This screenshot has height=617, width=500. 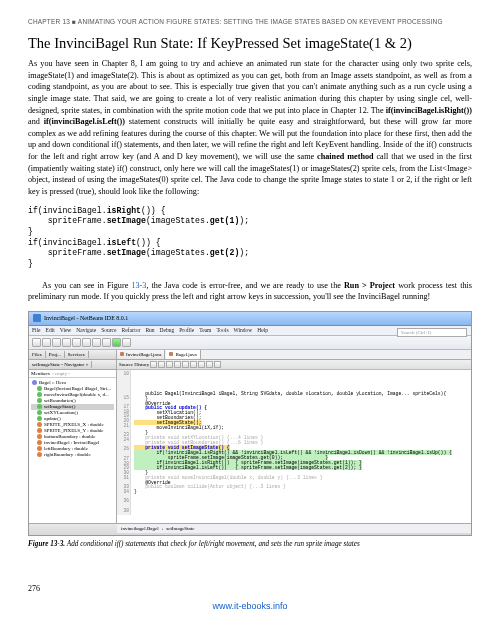 I want to click on page-number: 276, so click(x=34, y=588).